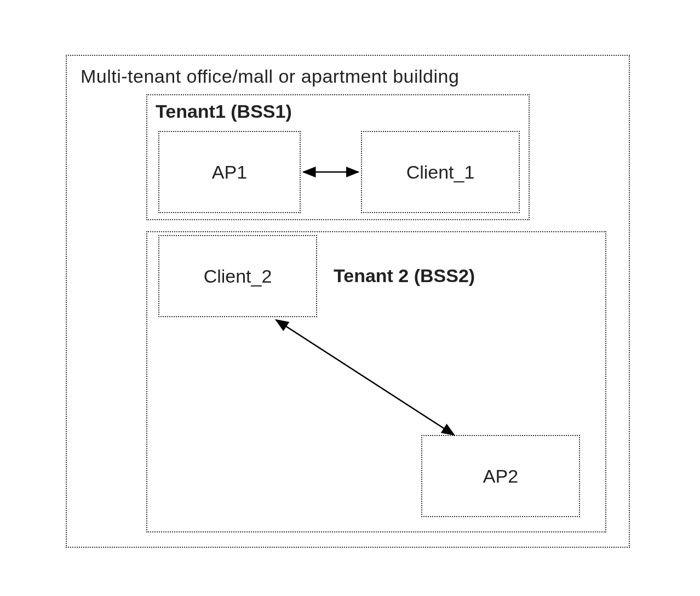  Describe the element at coordinates (238, 276) in the screenshot. I see `client2-label: Client_2` at that location.